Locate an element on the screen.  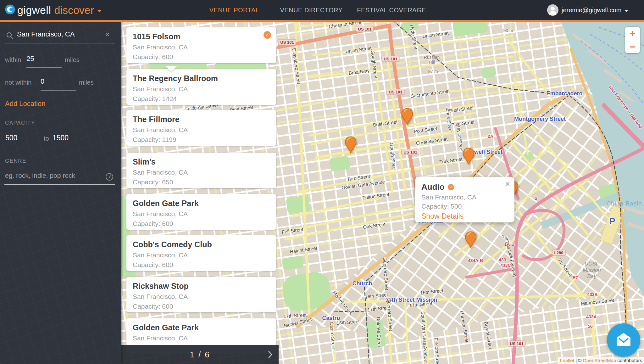
map-label: Montgomery Street is located at coordinates (540, 119).